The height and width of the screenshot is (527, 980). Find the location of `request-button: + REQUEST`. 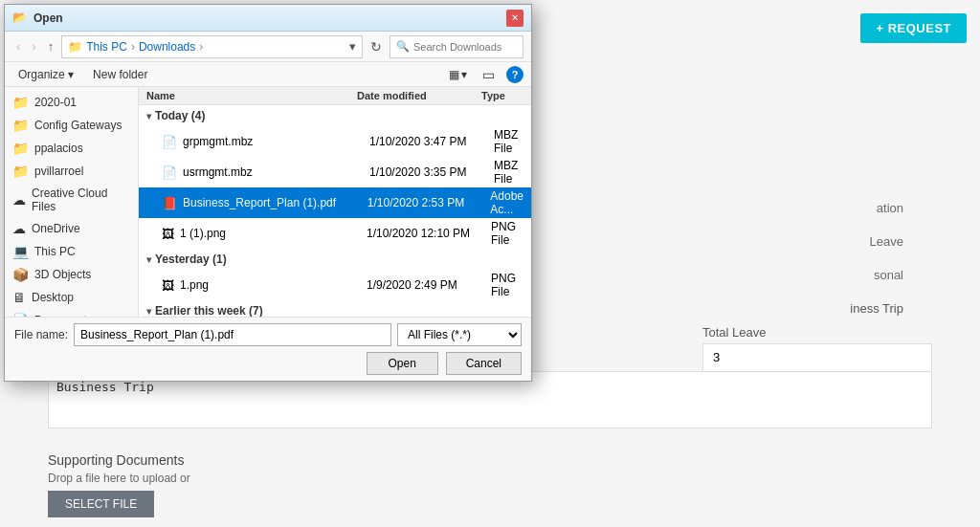

request-button: + REQUEST is located at coordinates (913, 29).